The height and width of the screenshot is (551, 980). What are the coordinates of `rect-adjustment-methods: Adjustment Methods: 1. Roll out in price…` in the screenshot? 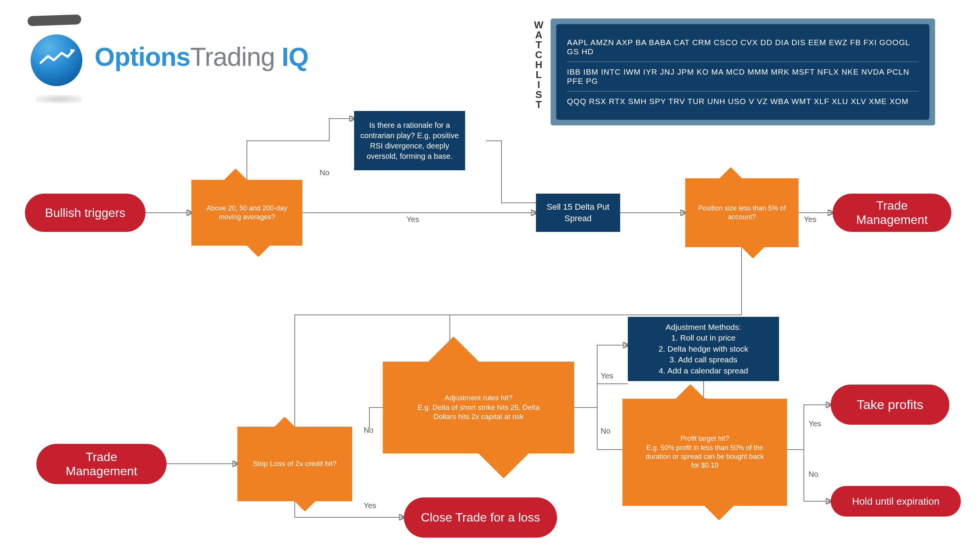 It's located at (704, 349).